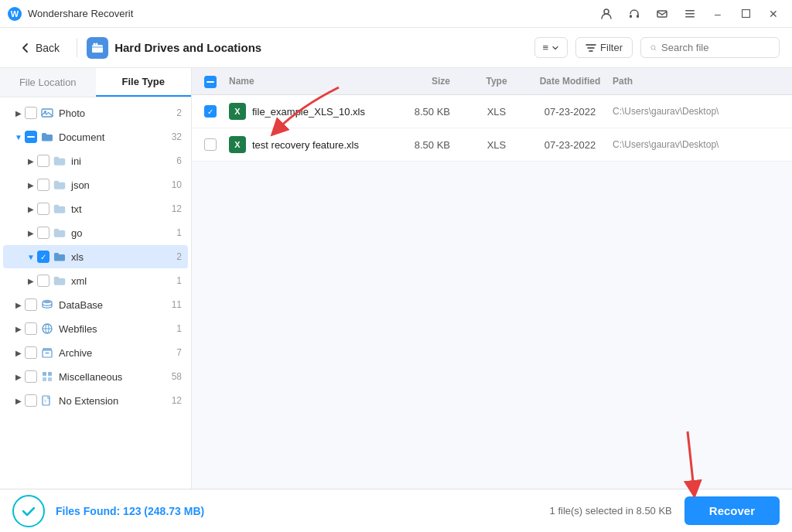 The height and width of the screenshot is (532, 792). What do you see at coordinates (31, 161) in the screenshot?
I see `expand-icon-ini: ▶` at bounding box center [31, 161].